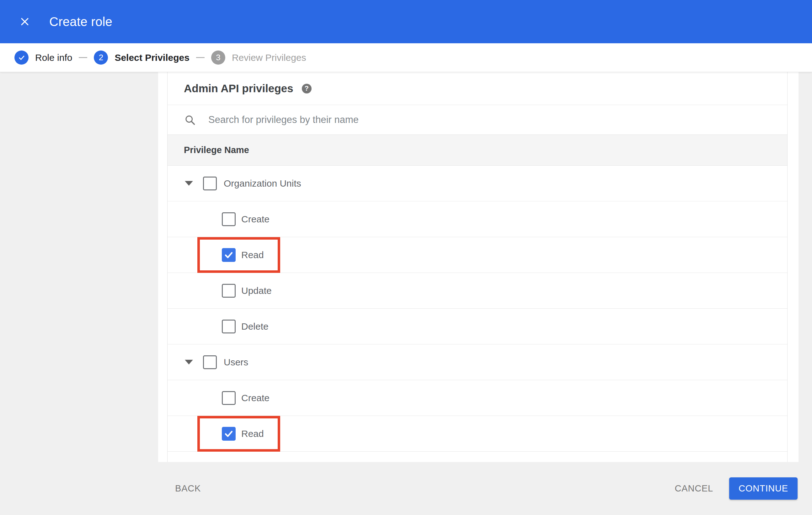  I want to click on section-title: Admin API privileges, so click(239, 88).